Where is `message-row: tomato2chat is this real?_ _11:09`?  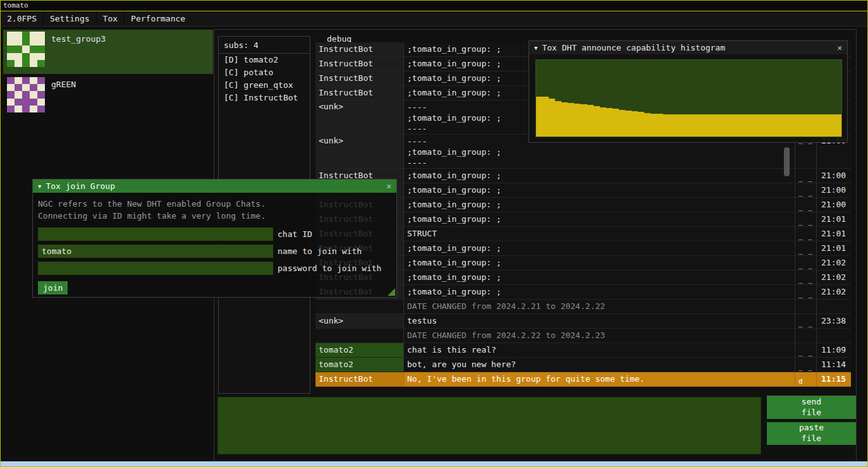
message-row: tomato2chat is this real?_ _11:09 is located at coordinates (583, 350).